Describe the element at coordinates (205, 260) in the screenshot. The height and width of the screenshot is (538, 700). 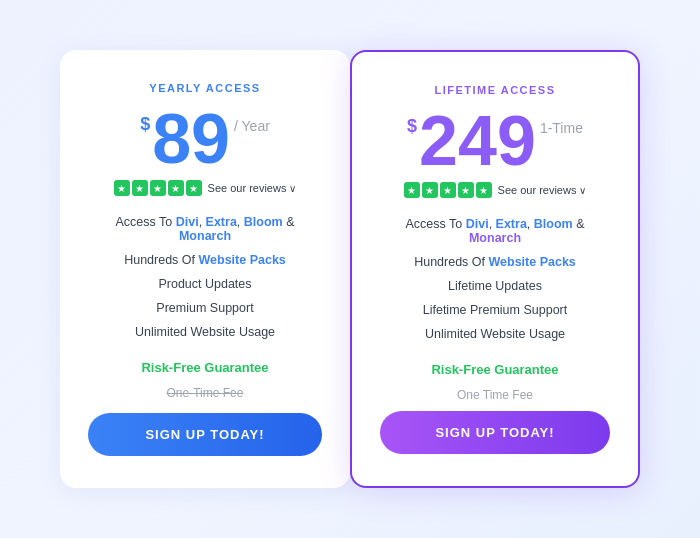
I see `yearly-feature-2: Hundreds Of Website Packs` at that location.